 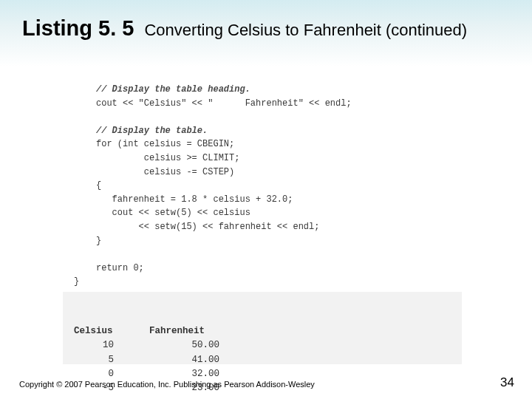 What do you see at coordinates (167, 384) in the screenshot?
I see `copyright-notice: Copyright © 2007 Pearson Education, Inc.…` at bounding box center [167, 384].